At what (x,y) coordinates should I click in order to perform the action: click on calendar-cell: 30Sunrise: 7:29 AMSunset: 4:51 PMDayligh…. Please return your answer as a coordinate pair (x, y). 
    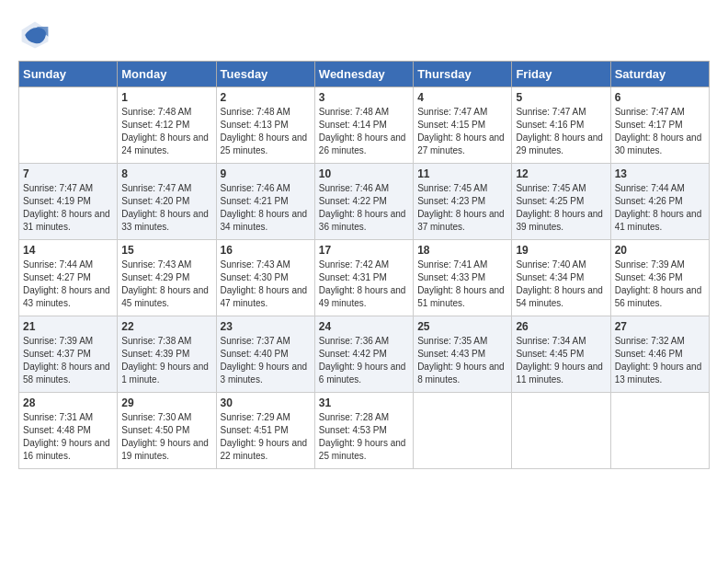
    Looking at the image, I should click on (265, 431).